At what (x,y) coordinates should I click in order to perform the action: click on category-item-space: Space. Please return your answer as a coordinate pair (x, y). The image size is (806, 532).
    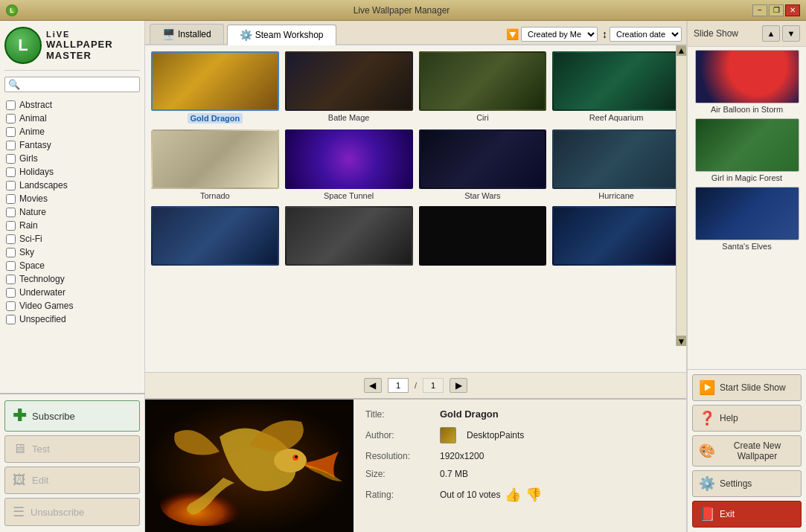
    Looking at the image, I should click on (72, 266).